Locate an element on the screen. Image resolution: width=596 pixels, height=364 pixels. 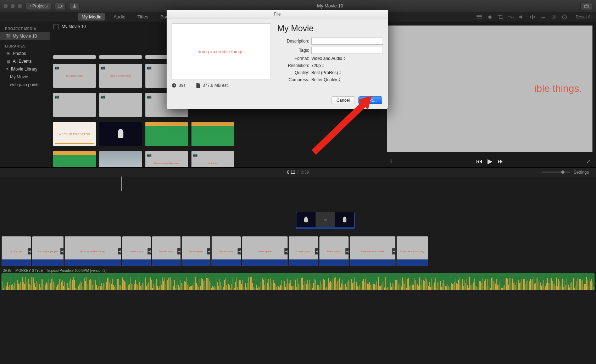
play-button: ▶ is located at coordinates (490, 161).